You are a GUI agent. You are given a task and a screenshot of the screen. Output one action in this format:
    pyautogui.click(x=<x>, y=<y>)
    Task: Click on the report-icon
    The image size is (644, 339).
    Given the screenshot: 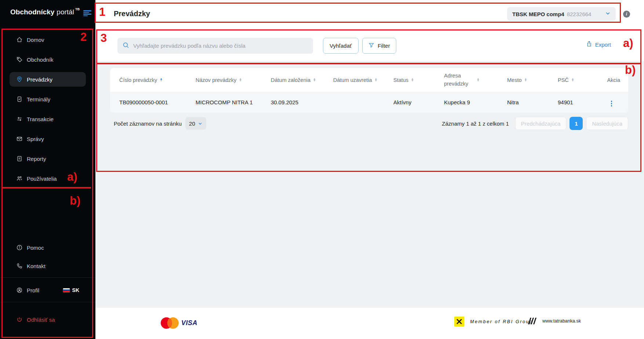 What is the action you would take?
    pyautogui.click(x=19, y=159)
    